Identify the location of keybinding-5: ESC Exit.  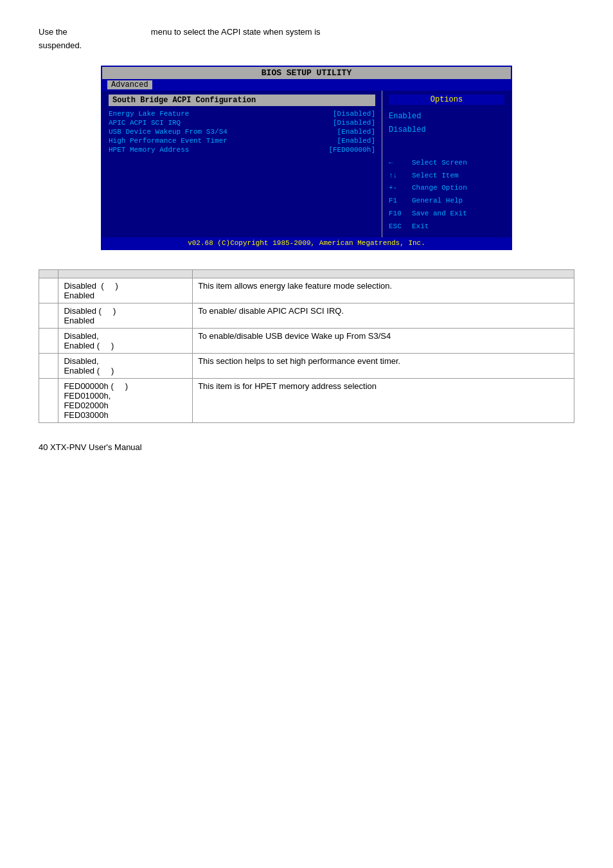
(447, 227).